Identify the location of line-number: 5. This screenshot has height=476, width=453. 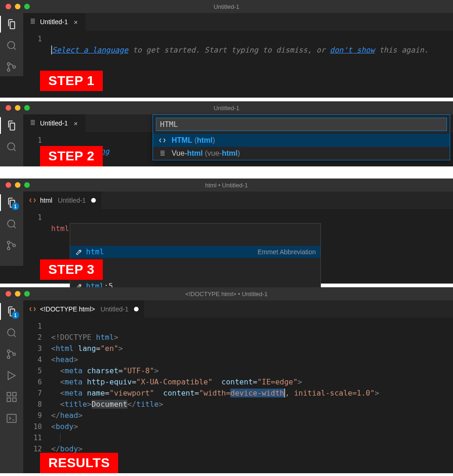
(33, 371).